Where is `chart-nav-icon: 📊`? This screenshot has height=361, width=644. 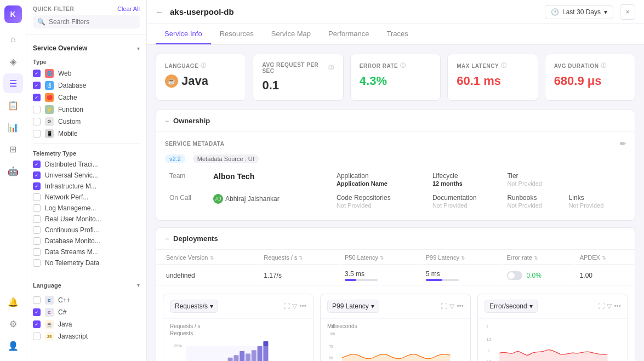
chart-nav-icon: 📊 is located at coordinates (13, 127).